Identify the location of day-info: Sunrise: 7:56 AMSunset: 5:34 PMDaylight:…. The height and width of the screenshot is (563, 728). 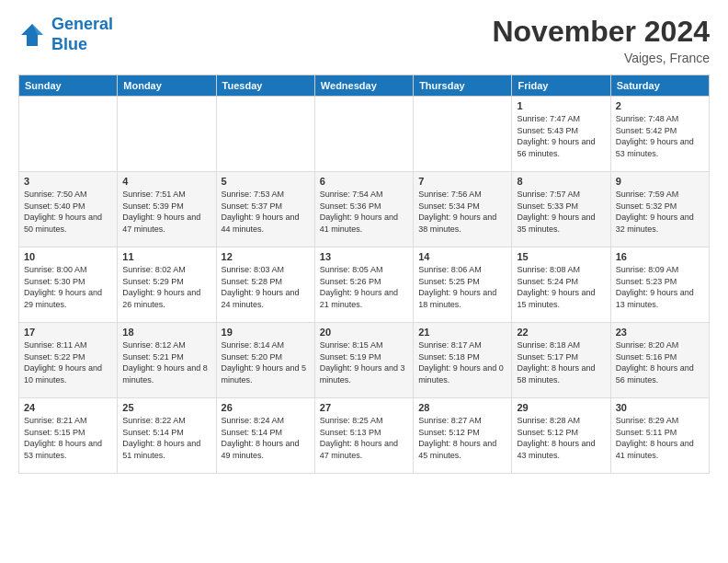
(462, 212).